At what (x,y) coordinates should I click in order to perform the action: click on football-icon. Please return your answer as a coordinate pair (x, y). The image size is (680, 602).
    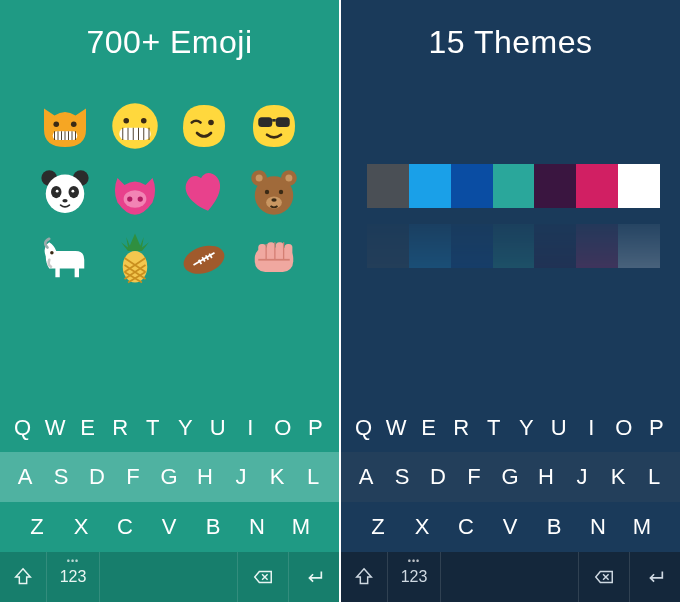
    Looking at the image, I should click on (205, 258).